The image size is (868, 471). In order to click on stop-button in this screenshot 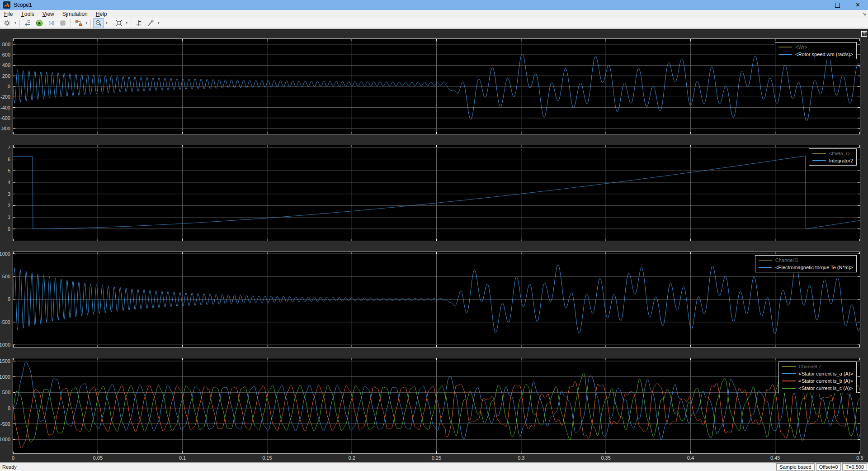, I will do `click(63, 23)`.